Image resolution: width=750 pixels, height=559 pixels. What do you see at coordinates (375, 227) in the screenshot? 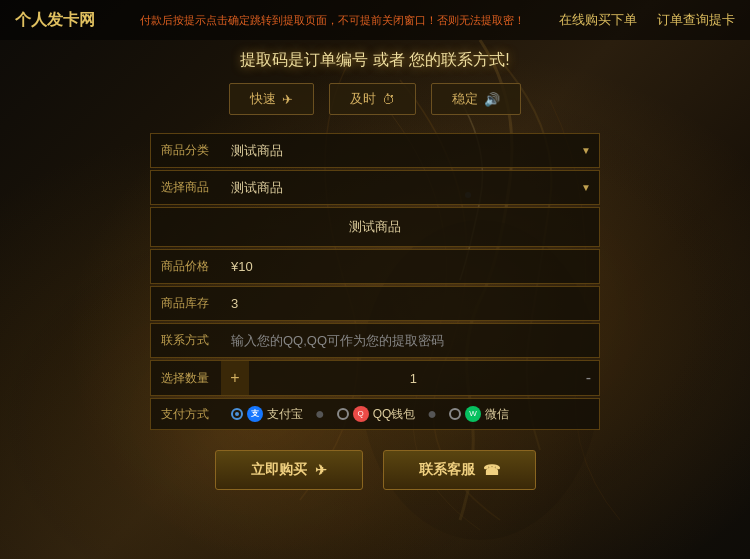
I see `product-display: 测试商品` at bounding box center [375, 227].